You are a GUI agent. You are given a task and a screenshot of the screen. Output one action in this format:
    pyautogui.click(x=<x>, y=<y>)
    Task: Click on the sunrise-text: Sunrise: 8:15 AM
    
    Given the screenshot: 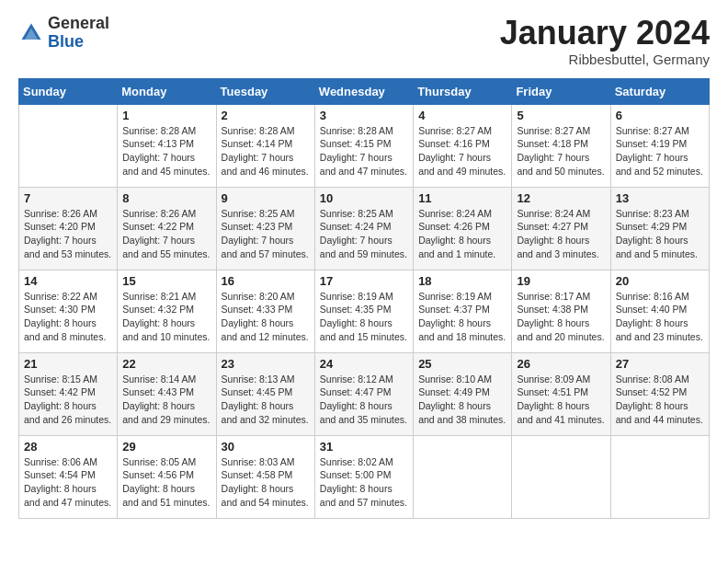 What is the action you would take?
    pyautogui.click(x=61, y=379)
    